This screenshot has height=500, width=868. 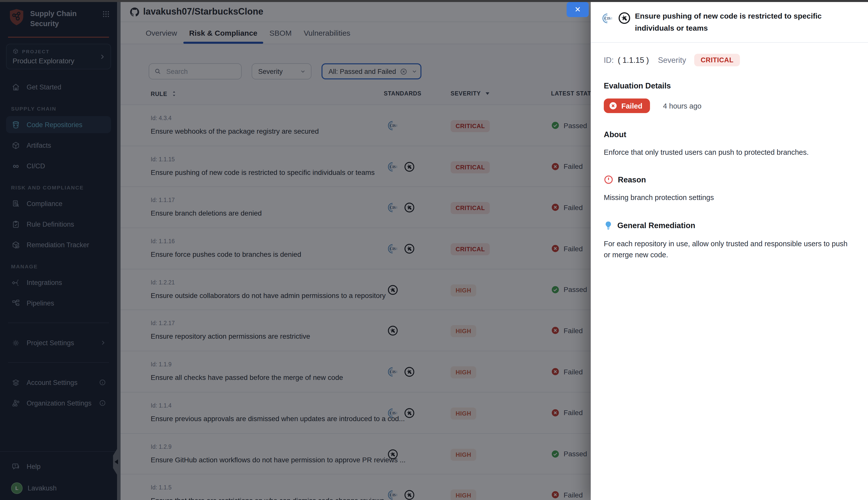 I want to click on about-heading: About, so click(x=729, y=135).